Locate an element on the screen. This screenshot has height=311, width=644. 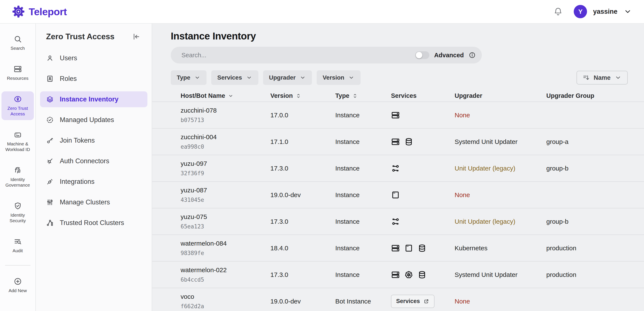
column-header-type: Type is located at coordinates (363, 96).